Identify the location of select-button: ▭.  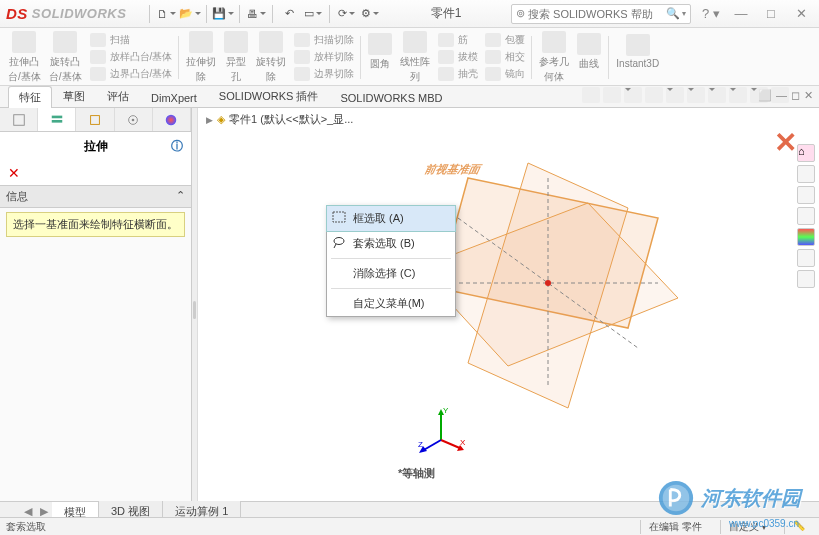
(313, 14).